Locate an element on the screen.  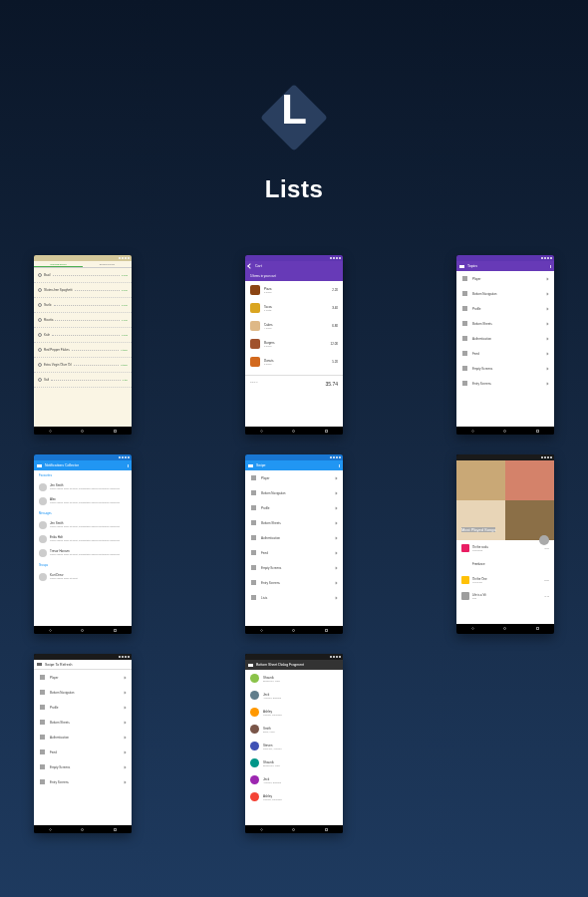
ingredient-row: Salt1 tsp is located at coordinates (83, 381).